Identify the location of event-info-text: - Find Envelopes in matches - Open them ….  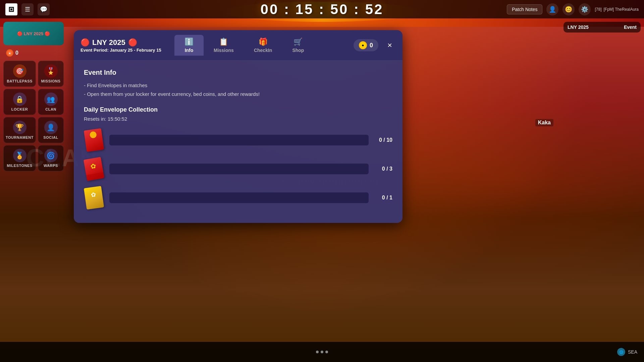
(238, 90).